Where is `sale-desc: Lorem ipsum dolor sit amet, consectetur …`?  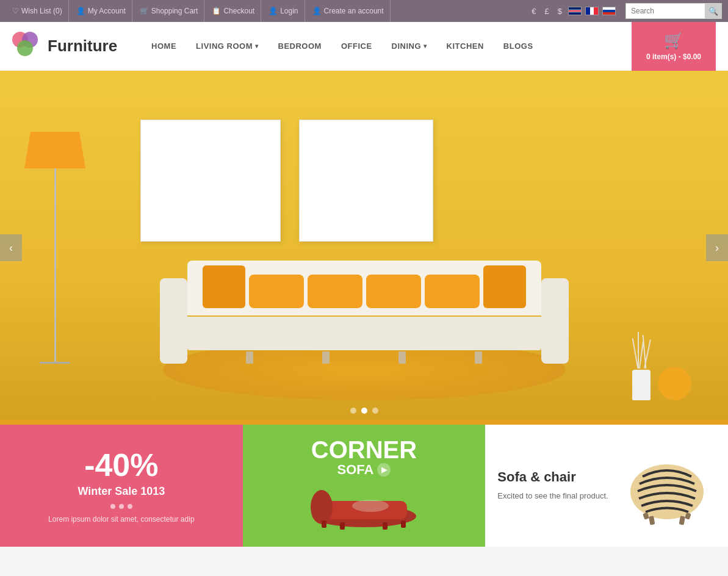
sale-desc: Lorem ipsum dolor sit amet, consectetur … is located at coordinates (121, 519).